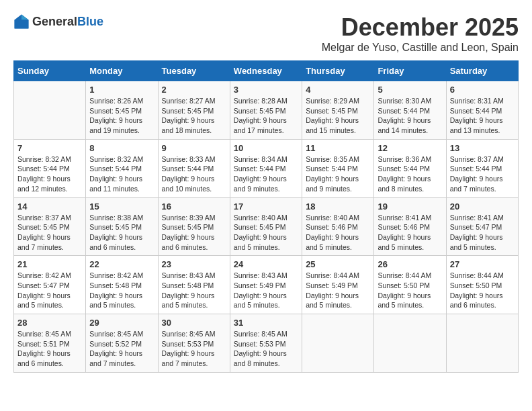  Describe the element at coordinates (68, 21) in the screenshot. I see `logo-wordmark: GeneralBlue` at that location.